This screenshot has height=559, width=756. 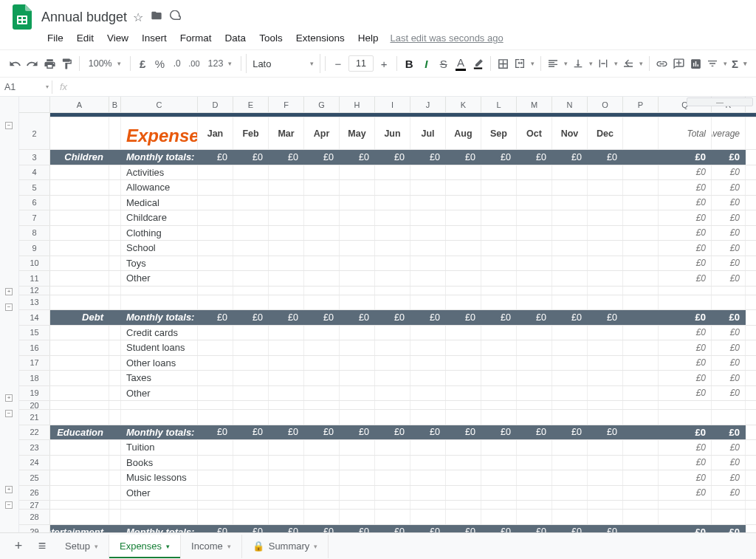 I want to click on col-header-A: A, so click(x=80, y=105).